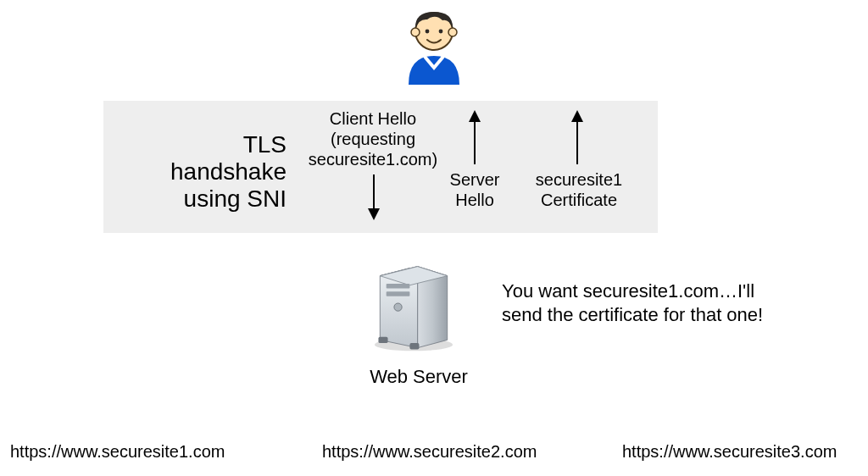 The height and width of the screenshot is (476, 868). What do you see at coordinates (475, 180) in the screenshot?
I see `server-hello-l1: Server` at bounding box center [475, 180].